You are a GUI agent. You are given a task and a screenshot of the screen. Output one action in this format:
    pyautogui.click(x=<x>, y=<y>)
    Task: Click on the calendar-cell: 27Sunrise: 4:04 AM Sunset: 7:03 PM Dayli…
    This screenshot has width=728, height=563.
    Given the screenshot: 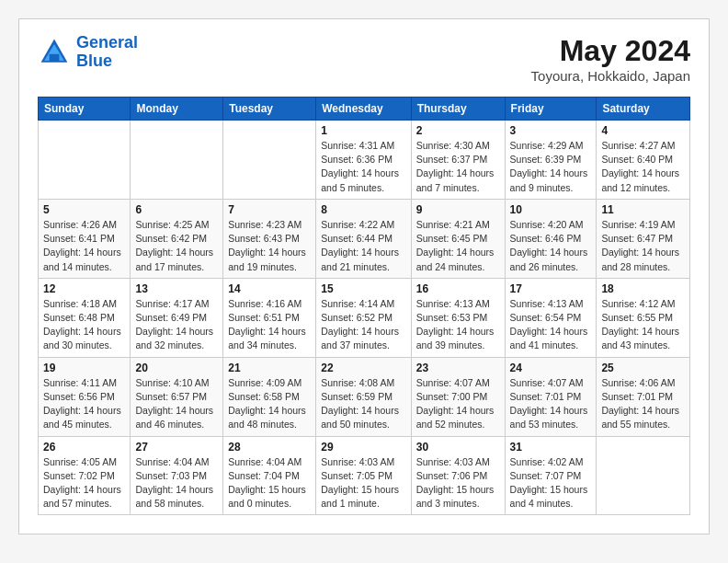 What is the action you would take?
    pyautogui.click(x=176, y=476)
    